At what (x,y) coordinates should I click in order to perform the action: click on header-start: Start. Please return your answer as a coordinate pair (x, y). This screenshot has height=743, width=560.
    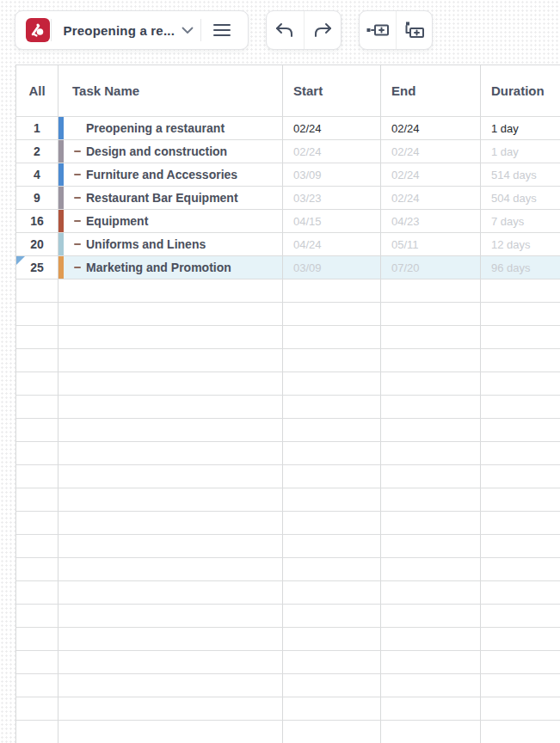
    Looking at the image, I should click on (332, 91).